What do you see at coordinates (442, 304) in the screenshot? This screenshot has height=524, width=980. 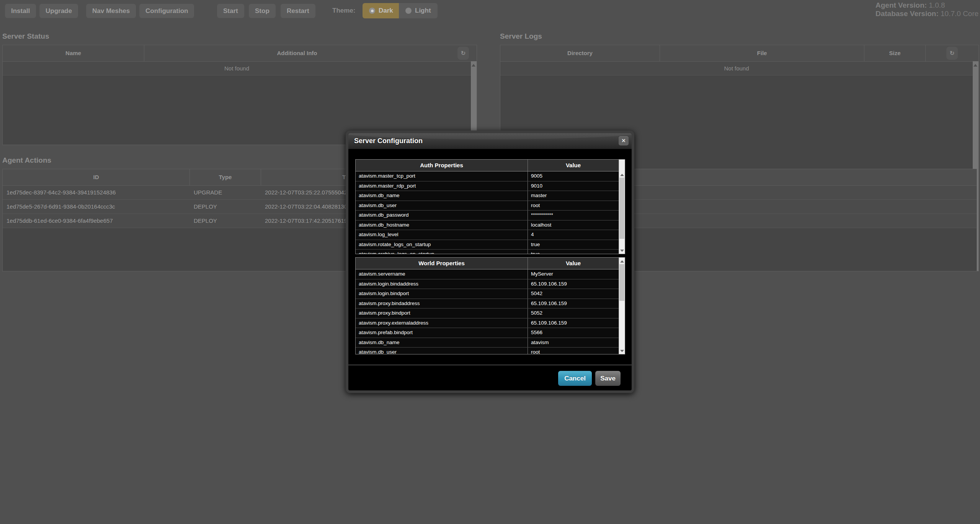 I see `property-name-cell: atavism.proxy.bindaddress` at bounding box center [442, 304].